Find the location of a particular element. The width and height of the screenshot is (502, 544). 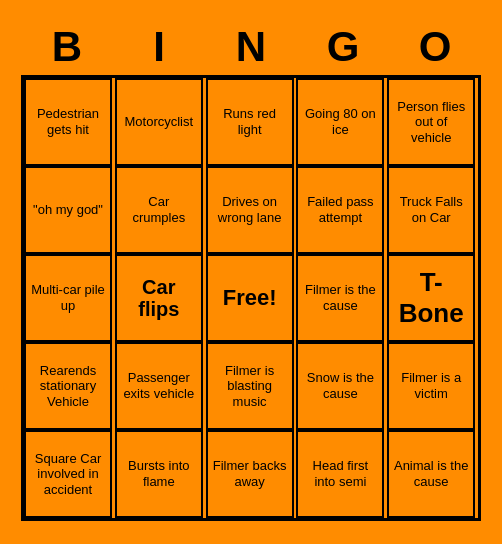

bingo-cell-r2-c0: Multi-car pile up is located at coordinates (68, 298).